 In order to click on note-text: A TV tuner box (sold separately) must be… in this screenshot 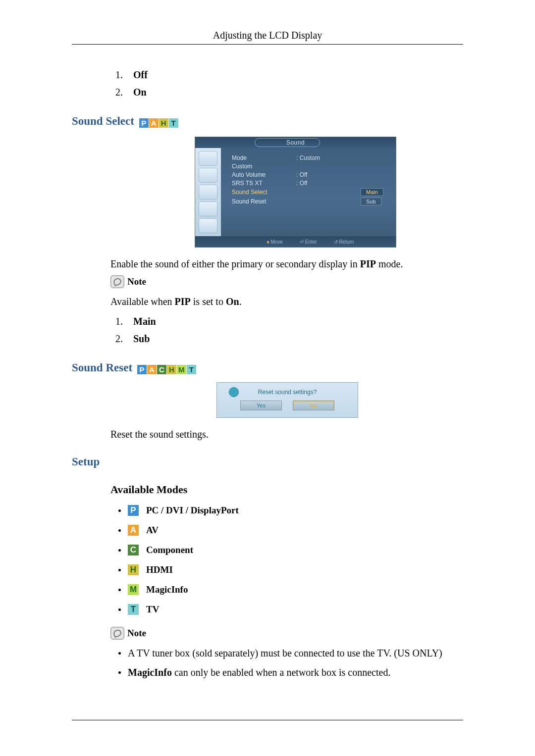, I will do `click(285, 654)`.